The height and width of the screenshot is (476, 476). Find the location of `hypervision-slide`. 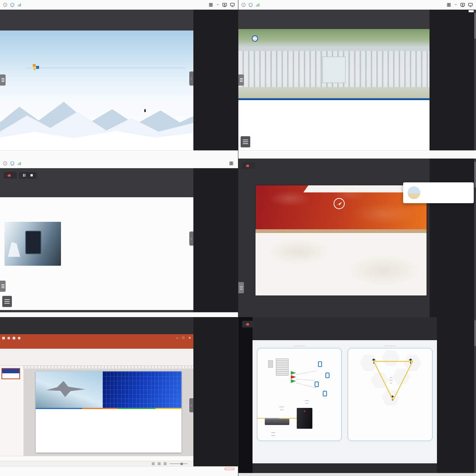

hypervision-slide is located at coordinates (97, 254).